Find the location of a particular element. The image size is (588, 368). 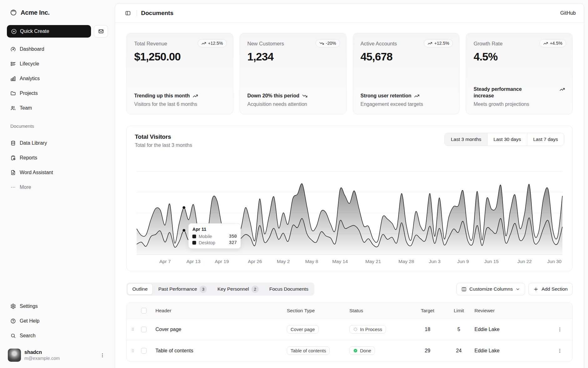

sidebar-item-label: Dashboard is located at coordinates (32, 49).